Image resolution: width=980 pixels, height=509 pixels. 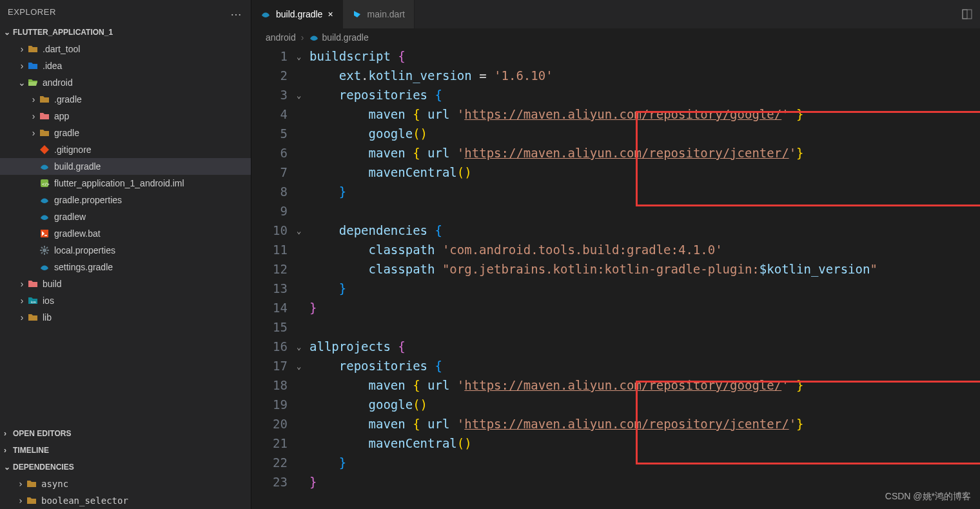 I want to click on gear-icon, so click(x=44, y=250).